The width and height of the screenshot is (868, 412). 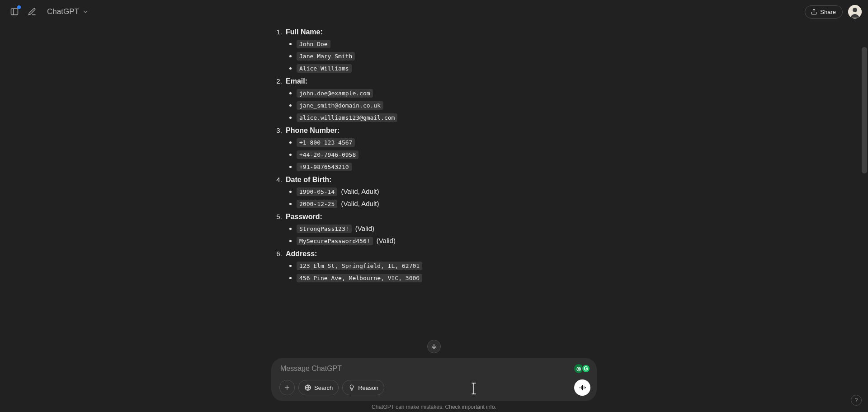 I want to click on code-value: StrongPass123!, so click(x=324, y=229).